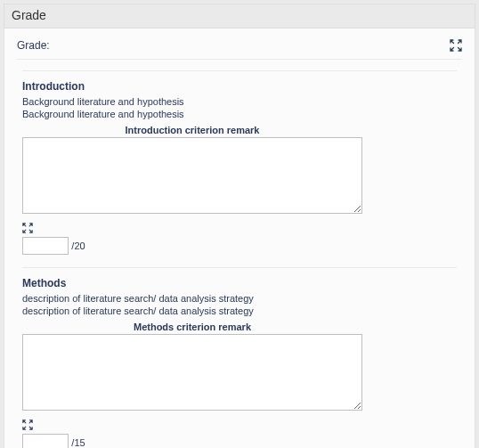 The image size is (479, 448). Describe the element at coordinates (240, 283) in the screenshot. I see `criterion-title: Methods` at that location.